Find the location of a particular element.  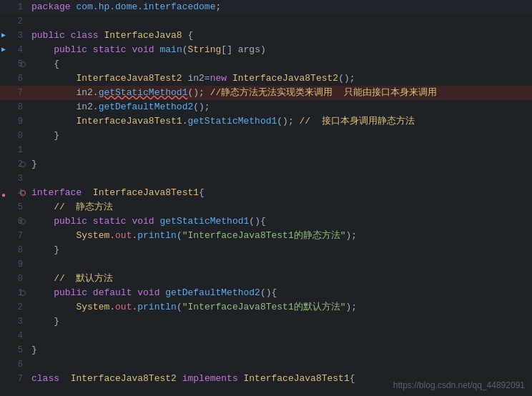

line-content-17: System.out.println("InterfaceJava8Test1的… is located at coordinates (280, 236).